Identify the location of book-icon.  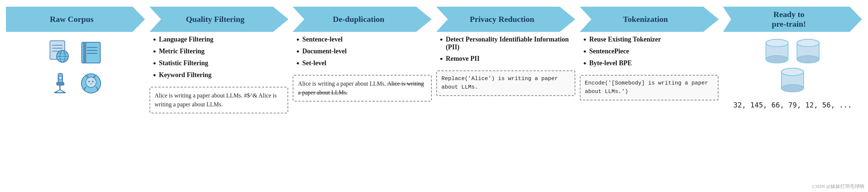
(91, 52).